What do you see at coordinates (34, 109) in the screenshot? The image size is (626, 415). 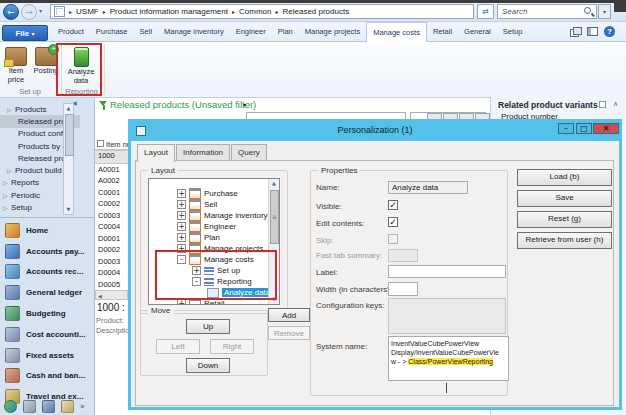 I see `nav-tree-item: ▷Products` at bounding box center [34, 109].